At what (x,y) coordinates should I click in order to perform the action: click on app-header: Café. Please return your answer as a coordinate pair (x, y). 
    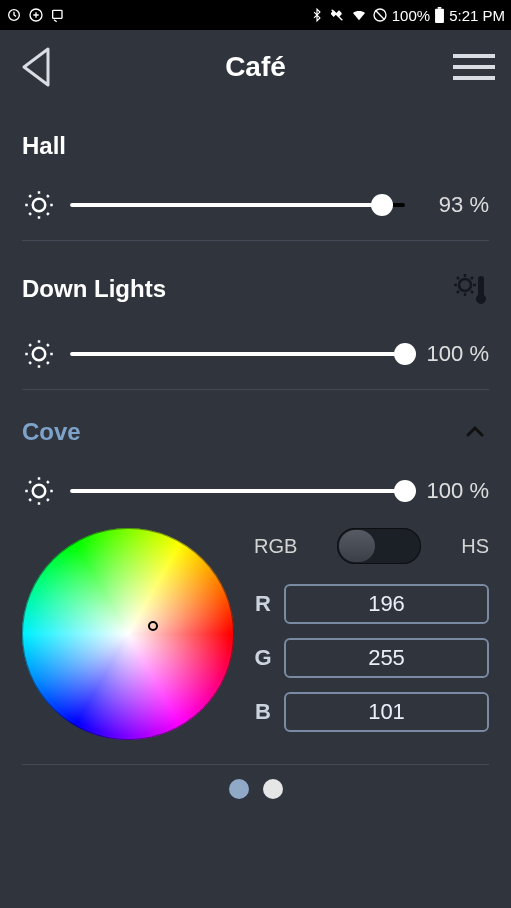
    Looking at the image, I should click on (256, 67).